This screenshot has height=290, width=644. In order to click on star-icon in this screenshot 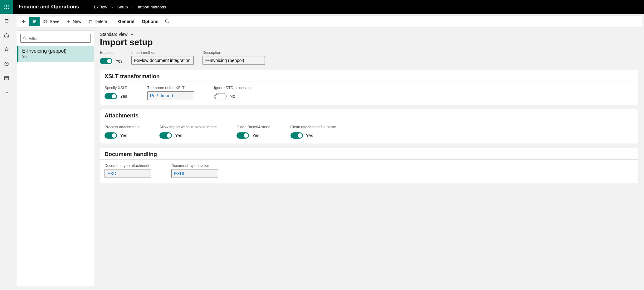, I will do `click(7, 50)`.